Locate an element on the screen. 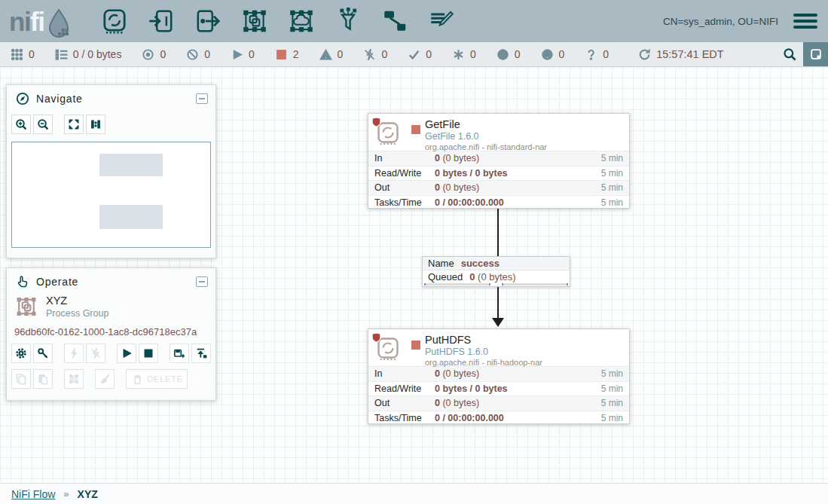  zoom-out-icon is located at coordinates (44, 125).